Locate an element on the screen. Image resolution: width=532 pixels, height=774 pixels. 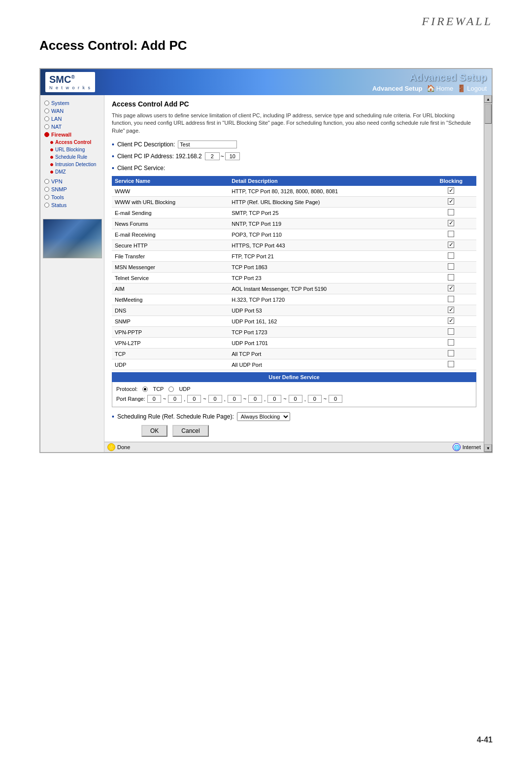
protocol-tcp-label: TCP is located at coordinates (158, 389).